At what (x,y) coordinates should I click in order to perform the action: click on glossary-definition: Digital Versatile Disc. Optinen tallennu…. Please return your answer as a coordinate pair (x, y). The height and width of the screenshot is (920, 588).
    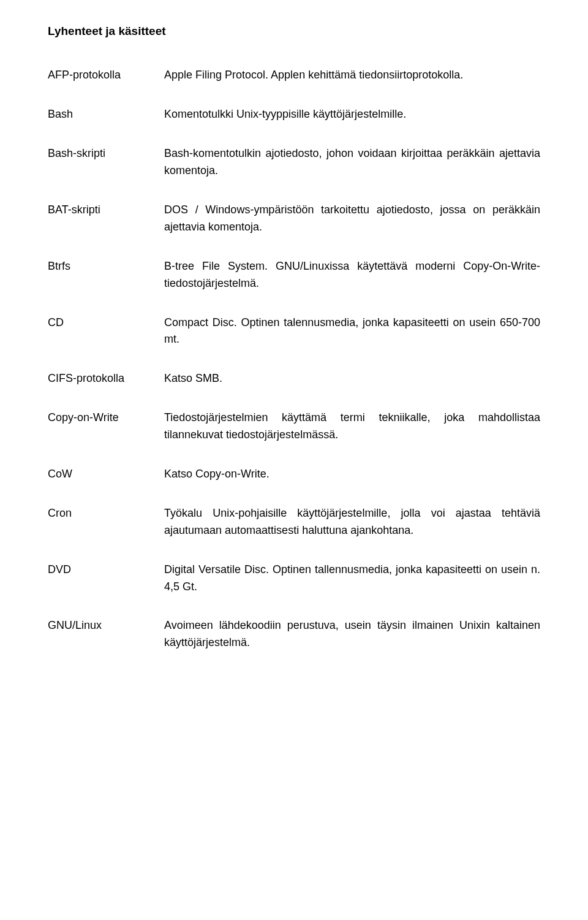
    Looking at the image, I should click on (352, 579).